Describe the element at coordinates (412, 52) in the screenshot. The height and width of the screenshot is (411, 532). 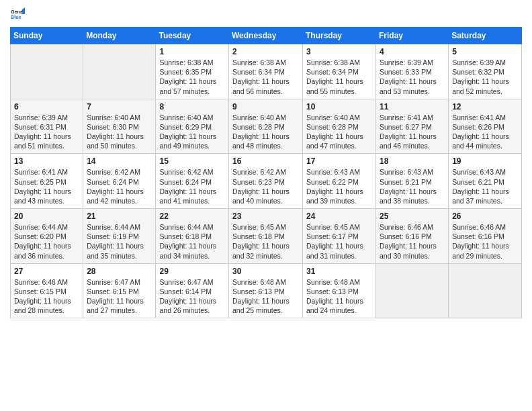
I see `day-number: 4` at that location.